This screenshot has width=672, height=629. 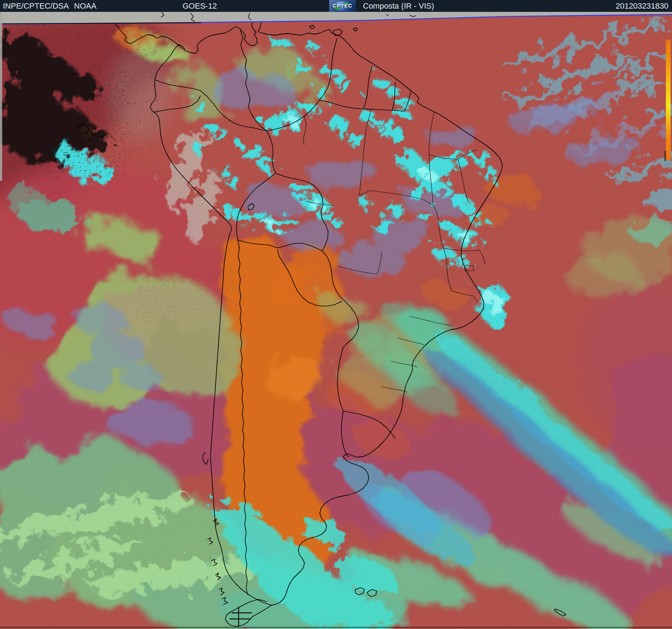 I want to click on colorbar-strip, so click(x=668, y=100).